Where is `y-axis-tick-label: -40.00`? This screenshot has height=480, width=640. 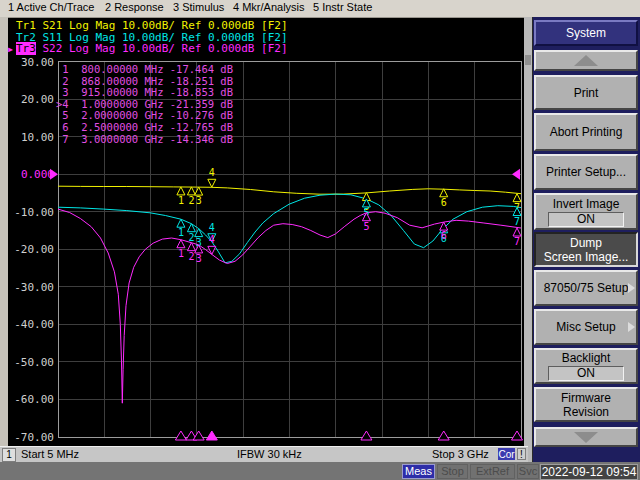
y-axis-tick-label: -40.00 is located at coordinates (34, 324).